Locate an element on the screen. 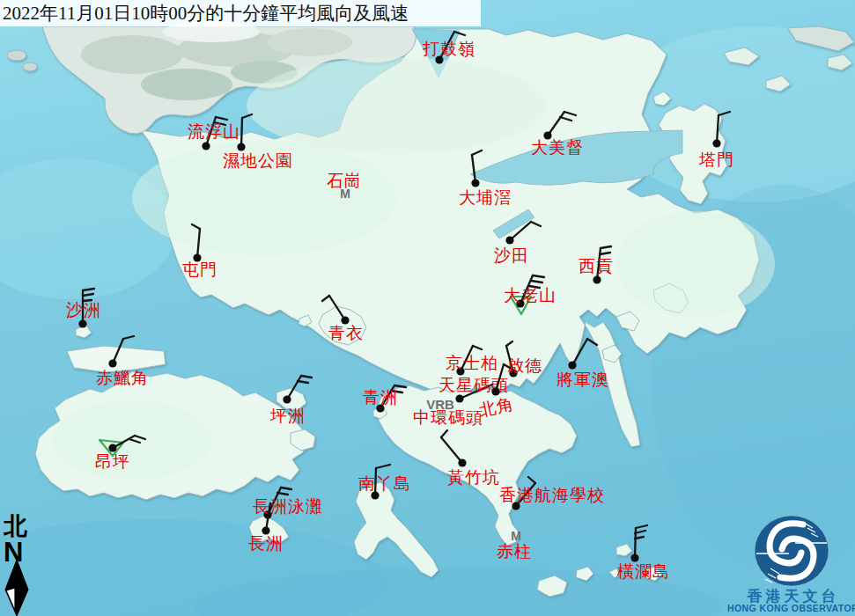  station-label: 西貢 is located at coordinates (596, 266).